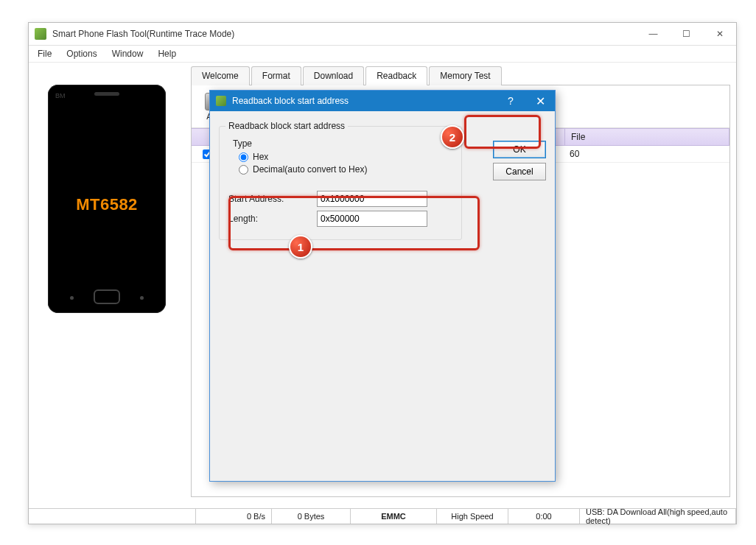 Image resolution: width=756 pixels, height=545 pixels. I want to click on radio-decimal, so click(243, 169).